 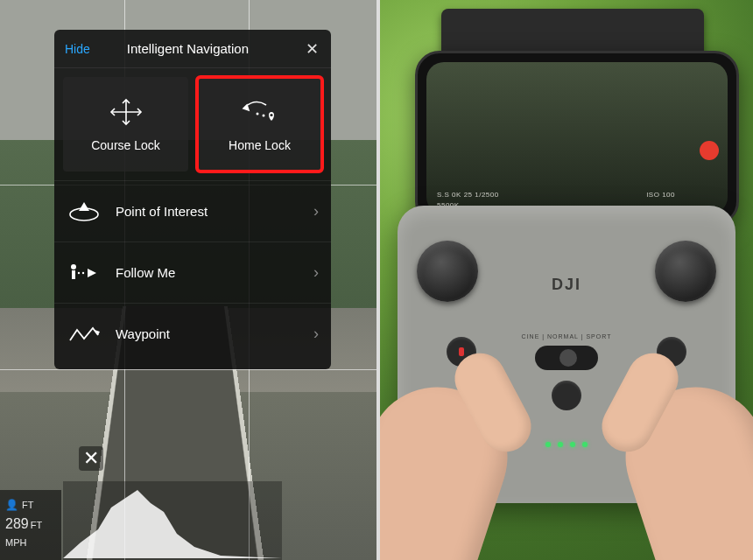 What do you see at coordinates (259, 145) in the screenshot?
I see `tile-label: Home Lock` at bounding box center [259, 145].